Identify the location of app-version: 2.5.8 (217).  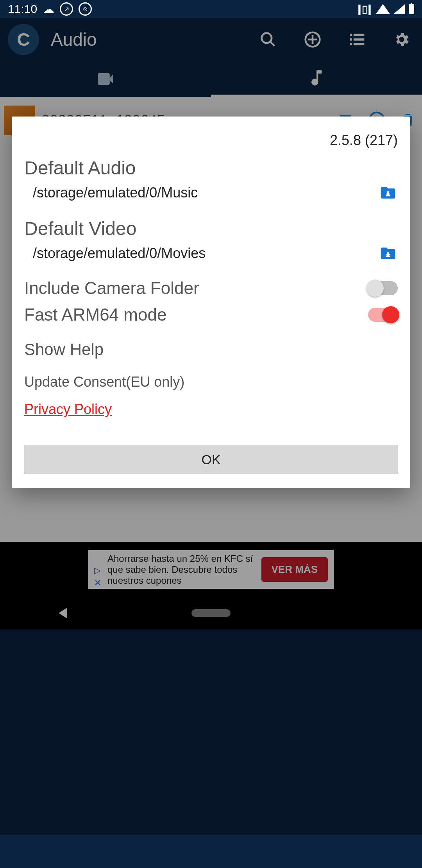
(211, 140).